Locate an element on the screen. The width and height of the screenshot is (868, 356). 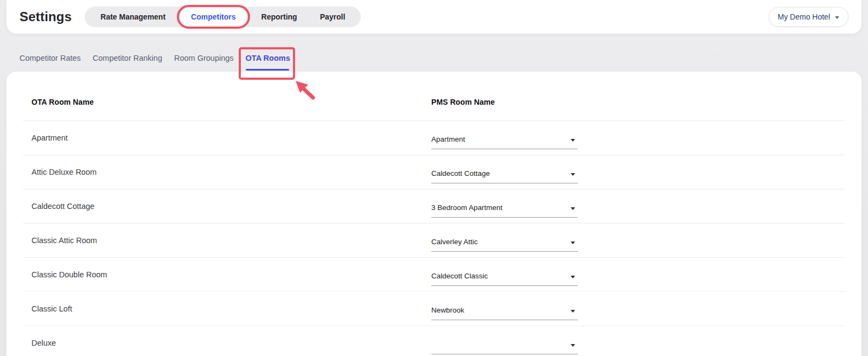
table-row: Deluxe is located at coordinates (434, 341).